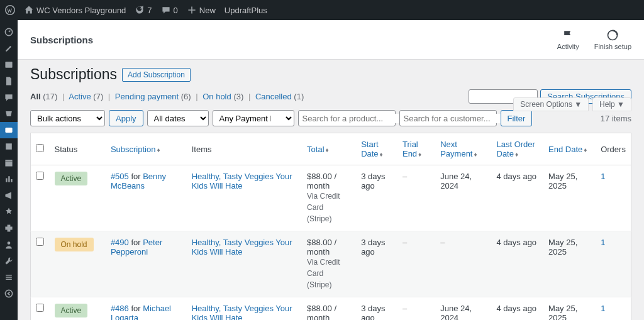  What do you see at coordinates (9, 179) in the screenshot?
I see `sidebar-analytics` at bounding box center [9, 179].